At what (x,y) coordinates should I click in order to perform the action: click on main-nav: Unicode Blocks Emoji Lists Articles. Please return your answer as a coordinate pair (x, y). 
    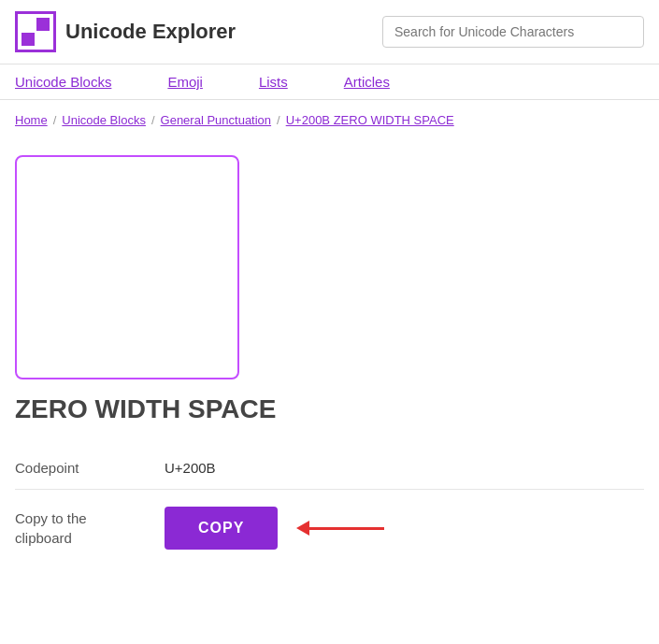
    Looking at the image, I should click on (329, 82).